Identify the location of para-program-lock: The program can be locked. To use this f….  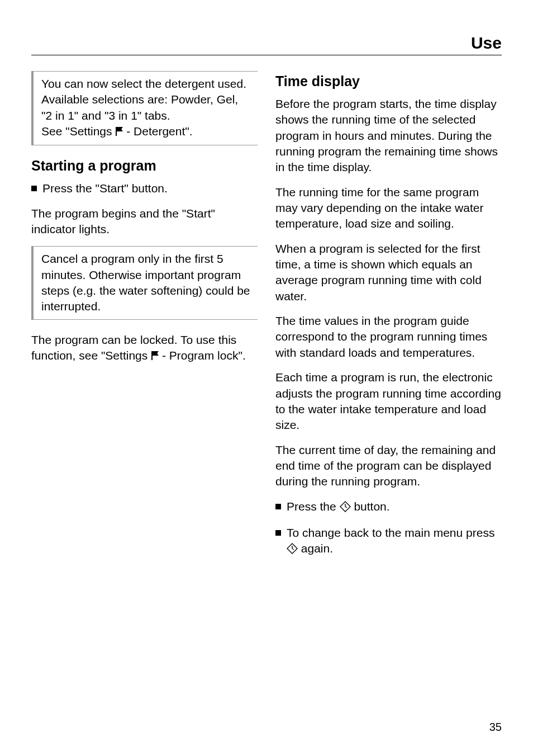
(144, 349).